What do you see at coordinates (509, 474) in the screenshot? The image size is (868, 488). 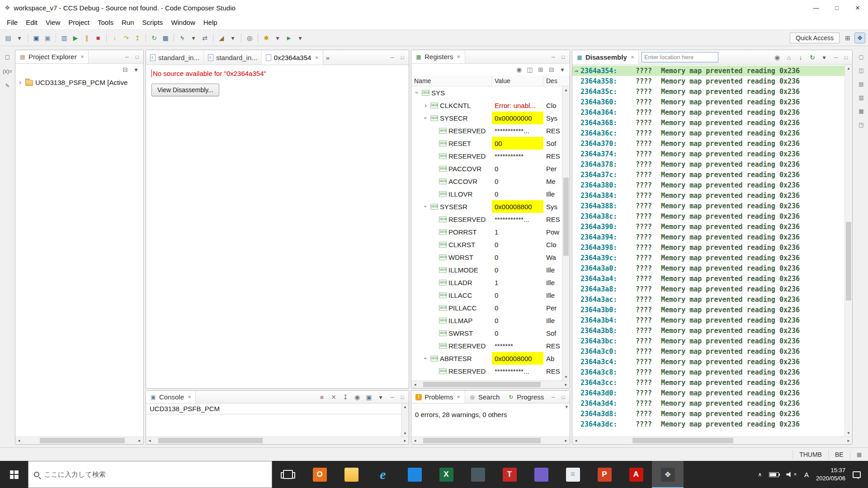 I see `terminal-app-icon: T` at bounding box center [509, 474].